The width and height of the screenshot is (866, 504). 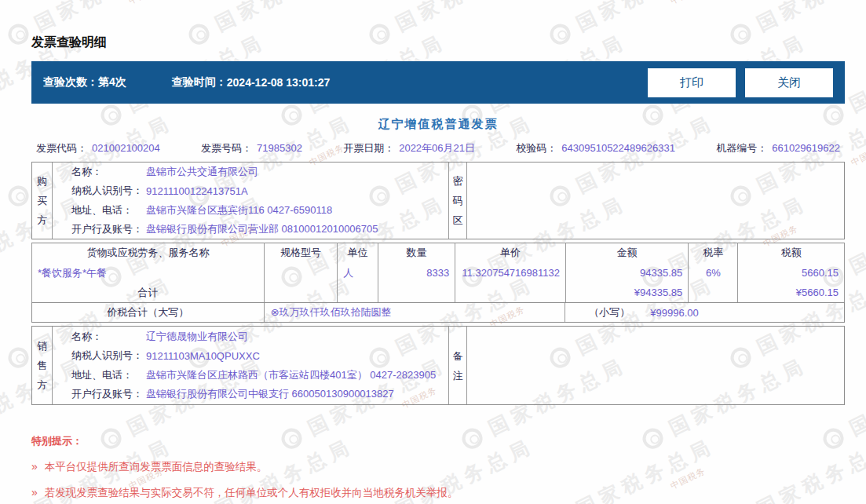 What do you see at coordinates (148, 312) in the screenshot?
I see `grand-total-label: 价税合计（大写）` at bounding box center [148, 312].